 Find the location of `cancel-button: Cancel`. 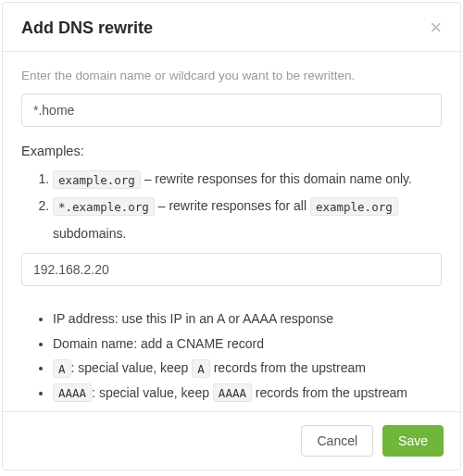

cancel-button: Cancel is located at coordinates (337, 441).